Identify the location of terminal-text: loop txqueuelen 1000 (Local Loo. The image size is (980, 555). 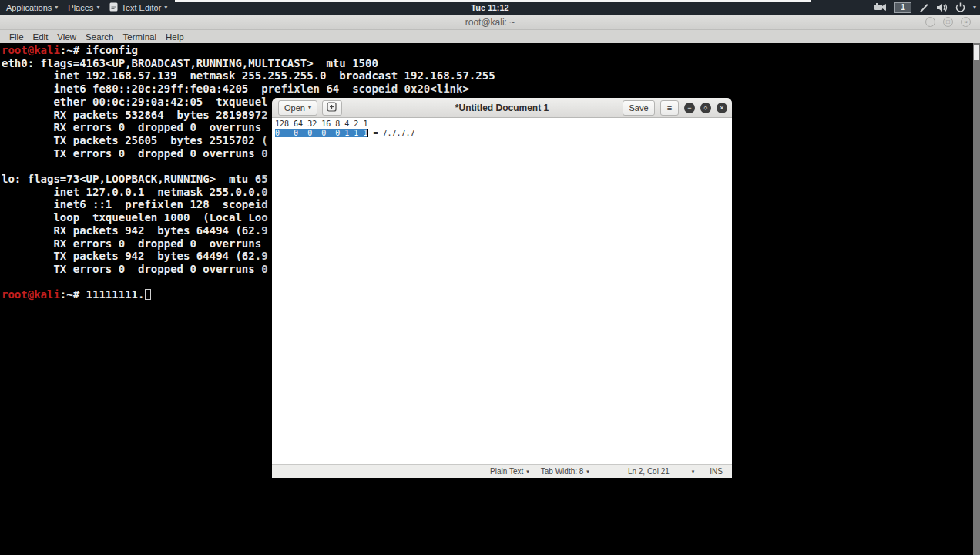
(135, 217).